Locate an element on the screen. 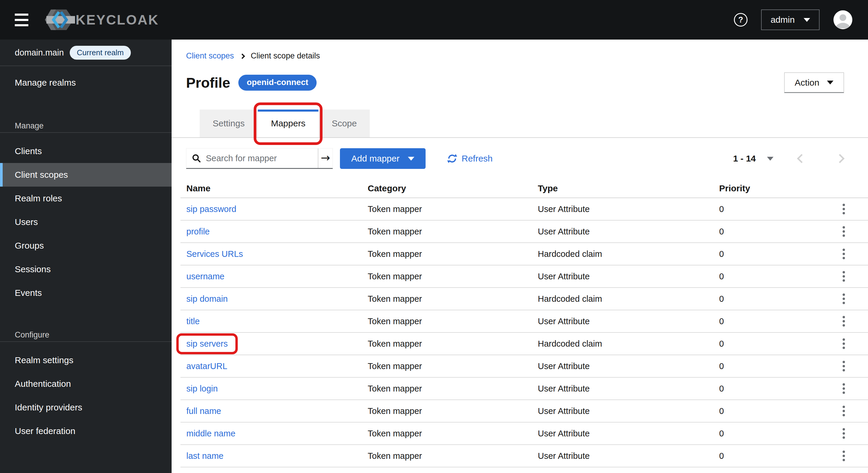 The width and height of the screenshot is (868, 473). current-realm-badge: Current realm is located at coordinates (100, 53).